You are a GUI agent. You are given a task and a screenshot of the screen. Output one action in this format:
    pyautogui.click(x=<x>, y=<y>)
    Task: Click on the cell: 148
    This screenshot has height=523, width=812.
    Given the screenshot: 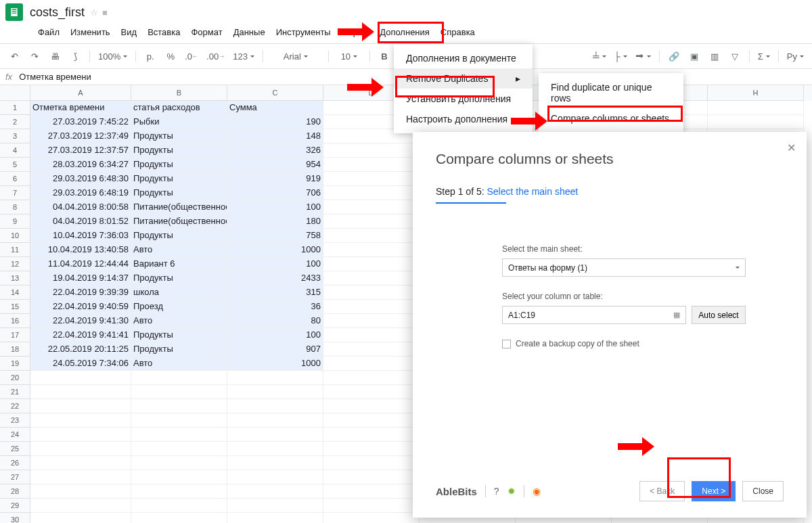 What is the action you would take?
    pyautogui.click(x=275, y=137)
    